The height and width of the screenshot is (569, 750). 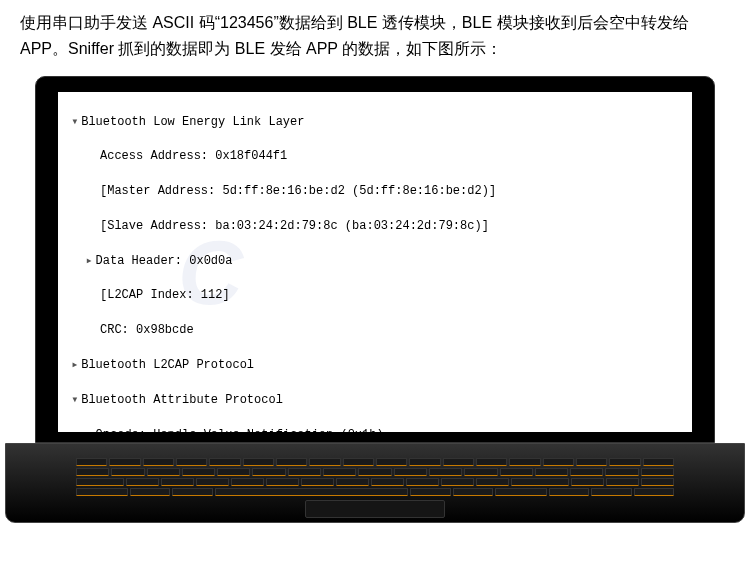 What do you see at coordinates (375, 33) in the screenshot?
I see `intro-text: 使用串口助手发送 ASCII 码“123456”数据给到 BLE 透传模块，BL…` at bounding box center [375, 33].